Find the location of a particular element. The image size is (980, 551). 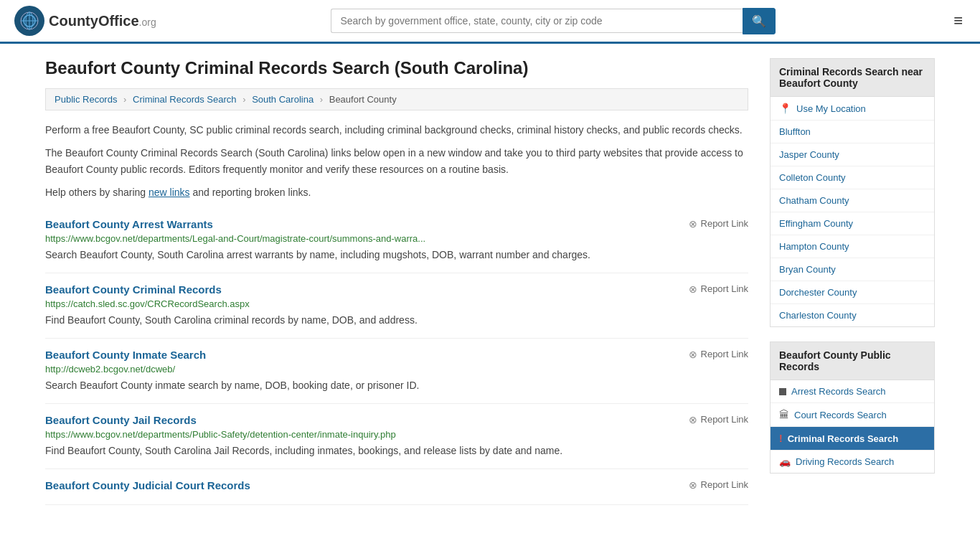

menu-button: ≡ is located at coordinates (958, 21).